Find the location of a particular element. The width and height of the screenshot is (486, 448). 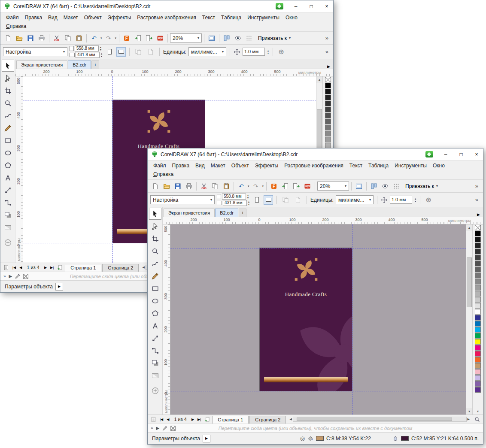

horizontal-scroll-track is located at coordinates (380, 419).